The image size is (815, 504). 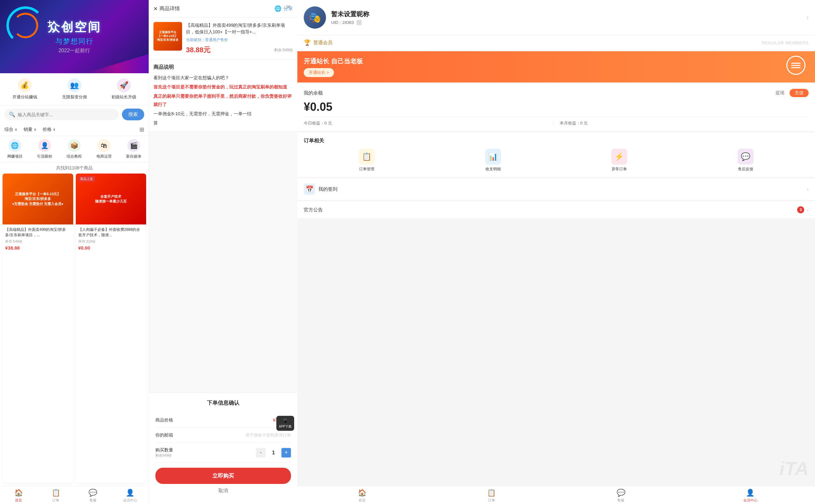 I want to click on profile-uid: UID：24363, so click(x=566, y=23).